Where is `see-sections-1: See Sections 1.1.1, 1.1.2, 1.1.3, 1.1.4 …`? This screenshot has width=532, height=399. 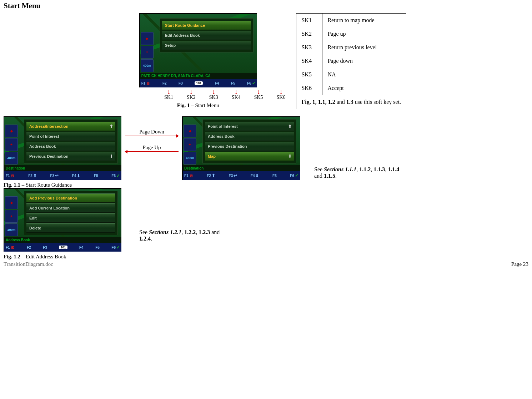 see-sections-1: See Sections 1.1.1, 1.1.2, 1.1.3, 1.1.4 … is located at coordinates (359, 173).